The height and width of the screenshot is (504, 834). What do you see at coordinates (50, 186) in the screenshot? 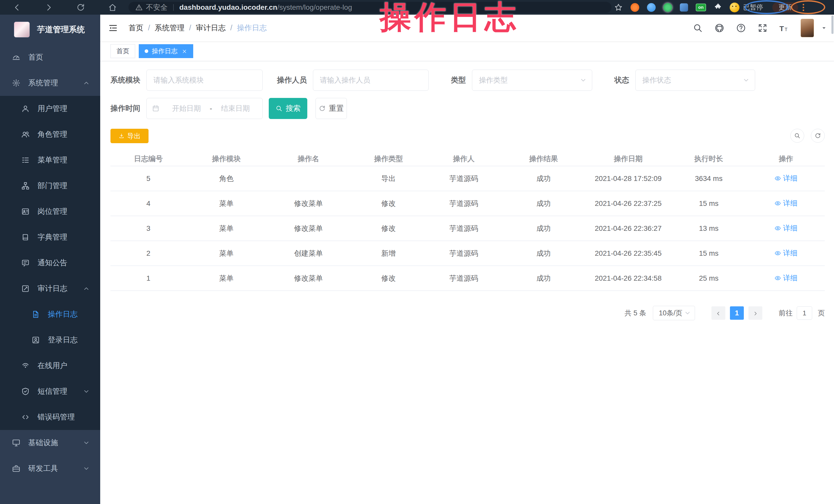
I see `sidebar-item-departments: 部门管理` at bounding box center [50, 186].